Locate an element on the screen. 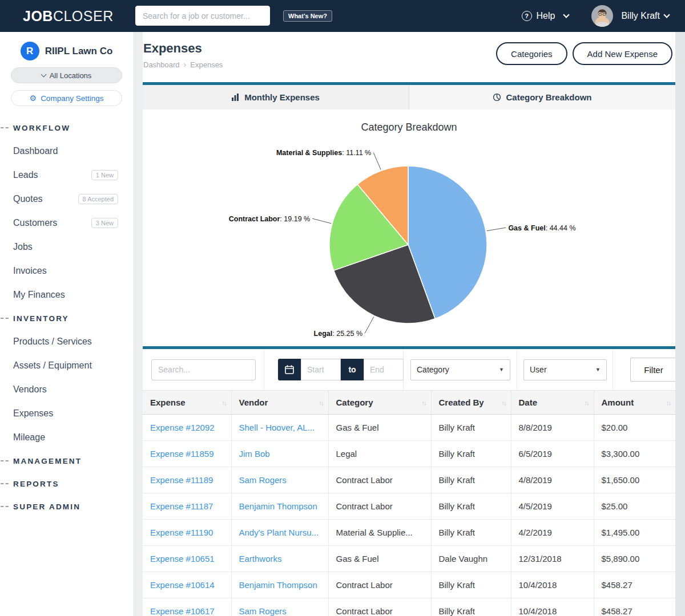 Image resolution: width=685 pixels, height=616 pixels. add-new-expense-button: Add New Expense is located at coordinates (622, 54).